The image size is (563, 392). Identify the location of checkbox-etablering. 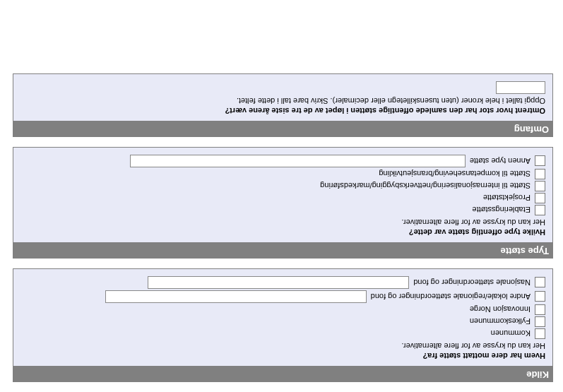
(540, 210).